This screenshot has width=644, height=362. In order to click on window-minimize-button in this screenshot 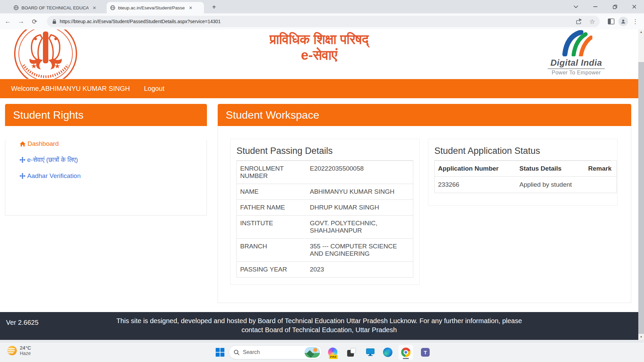, I will do `click(595, 7)`.